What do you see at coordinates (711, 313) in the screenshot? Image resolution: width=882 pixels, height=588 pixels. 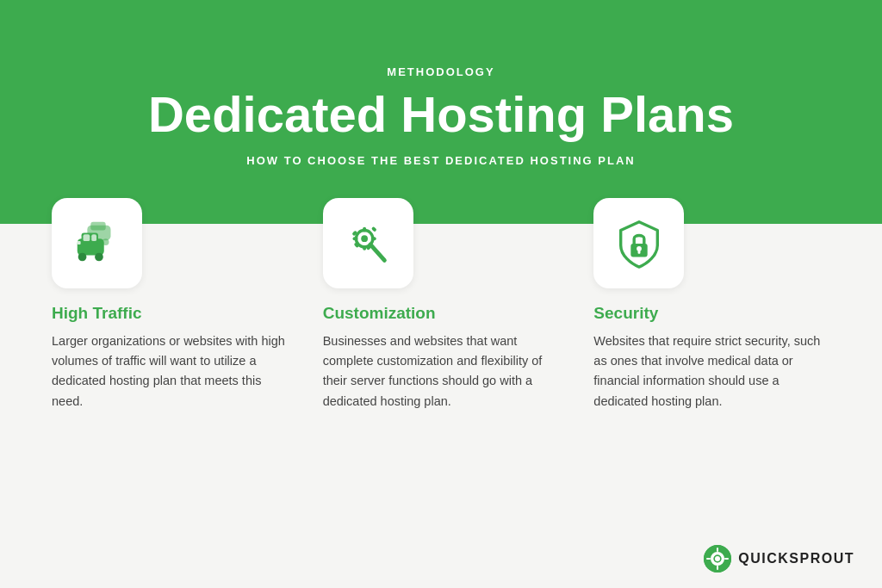 I see `card-security: Security Websites that require strict se…` at bounding box center [711, 313].